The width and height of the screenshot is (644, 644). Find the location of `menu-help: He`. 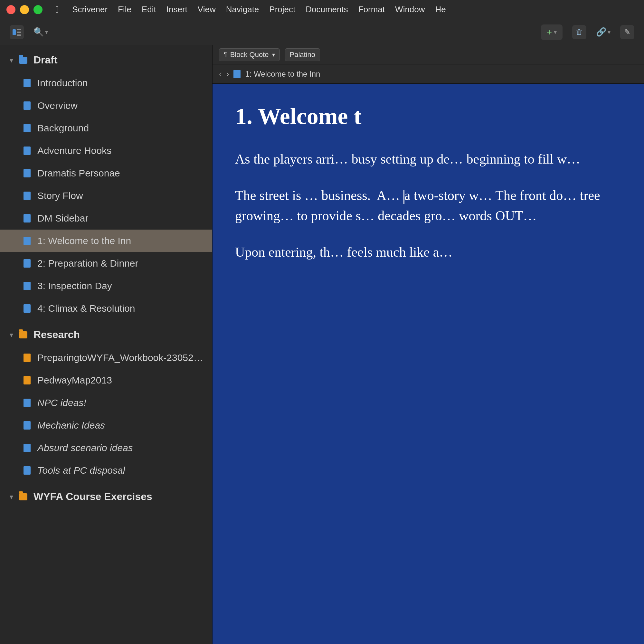

menu-help: He is located at coordinates (441, 9).